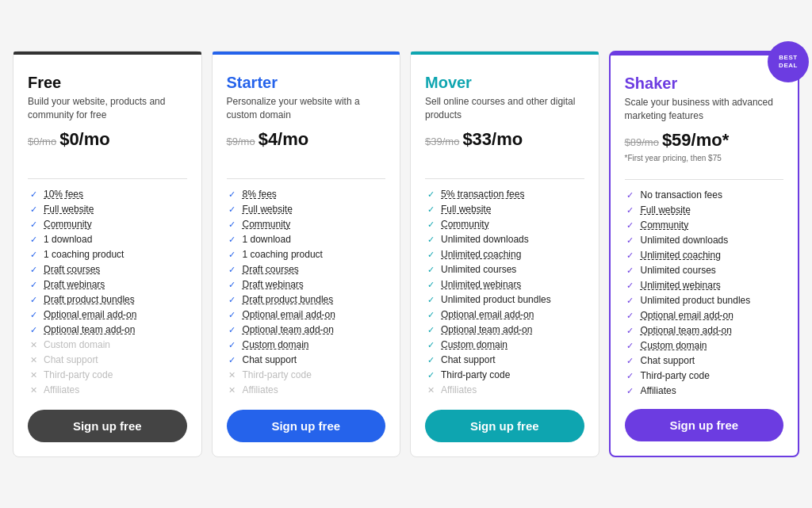 This screenshot has width=812, height=508. Describe the element at coordinates (504, 375) in the screenshot. I see `list-item: ✓Third-party code` at that location.